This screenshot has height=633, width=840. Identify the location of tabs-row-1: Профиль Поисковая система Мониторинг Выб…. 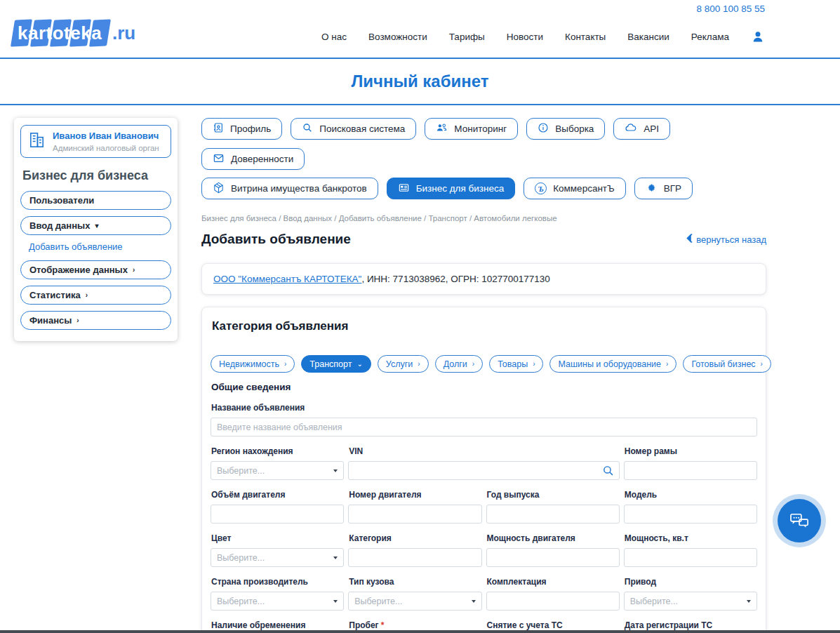
(484, 144).